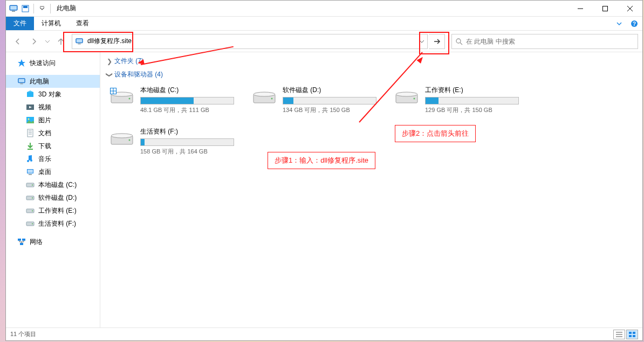 The image size is (644, 342). What do you see at coordinates (53, 242) in the screenshot?
I see `sidebar-network: 网络` at bounding box center [53, 242].